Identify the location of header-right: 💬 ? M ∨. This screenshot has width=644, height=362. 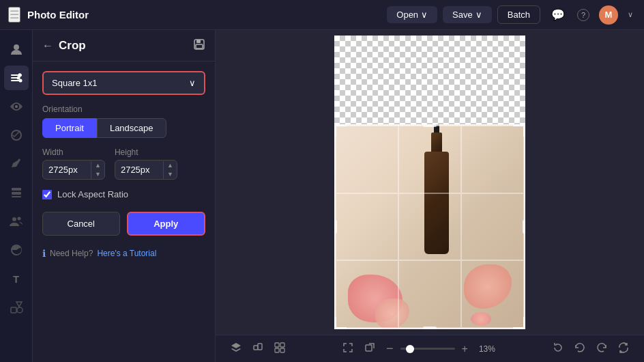
(592, 15).